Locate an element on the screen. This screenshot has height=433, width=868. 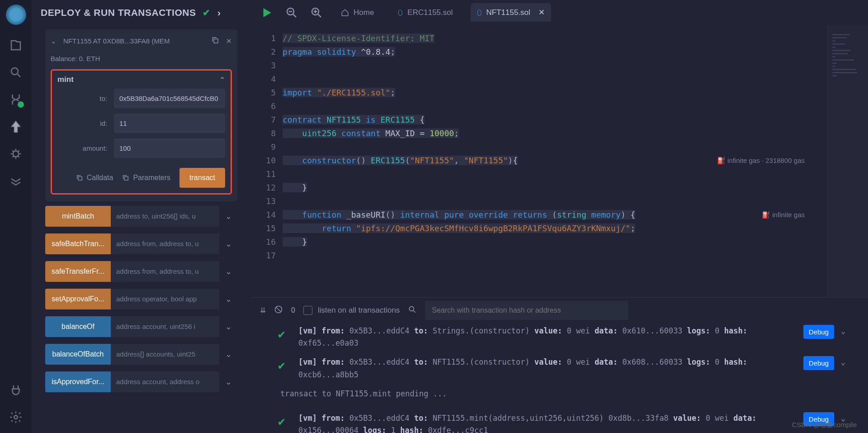
fn-button-setApprovalFo: setApprovalFo... is located at coordinates (78, 299).